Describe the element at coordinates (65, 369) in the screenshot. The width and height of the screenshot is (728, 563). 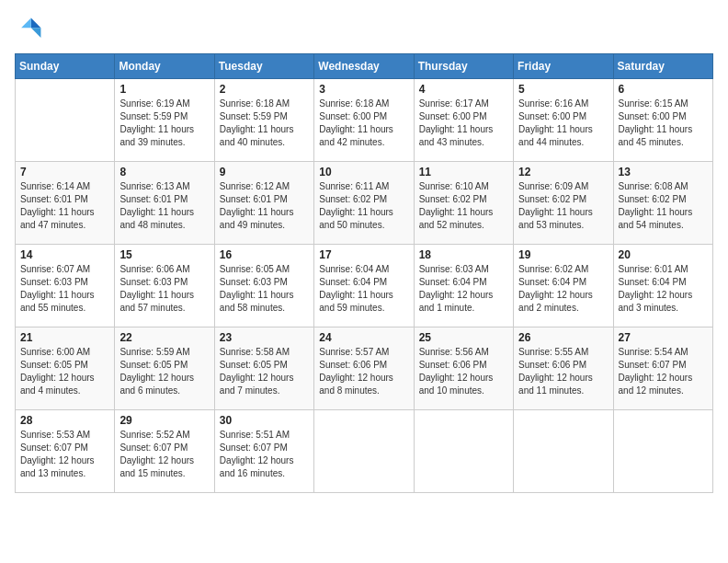
I see `calendar-cell: 21Sunrise: 6:00 AMSunset: 6:05 PMDayligh…` at that location.